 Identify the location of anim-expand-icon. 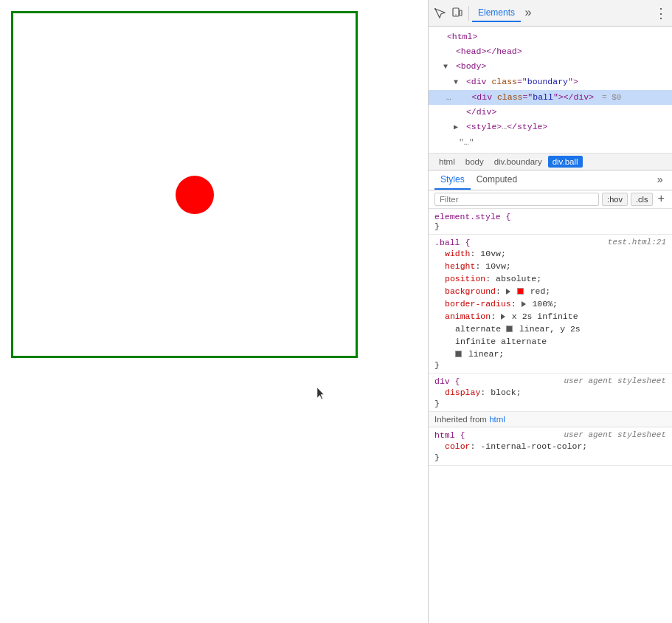
(503, 317).